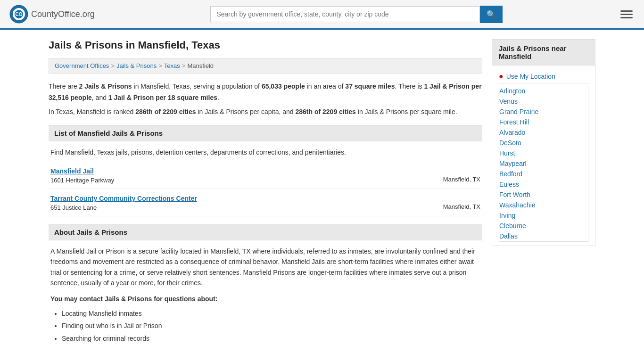 This screenshot has height=362, width=644. What do you see at coordinates (265, 267) in the screenshot?
I see `about-text: A Mansfield Jail or Prison is a secure f…` at bounding box center [265, 267].